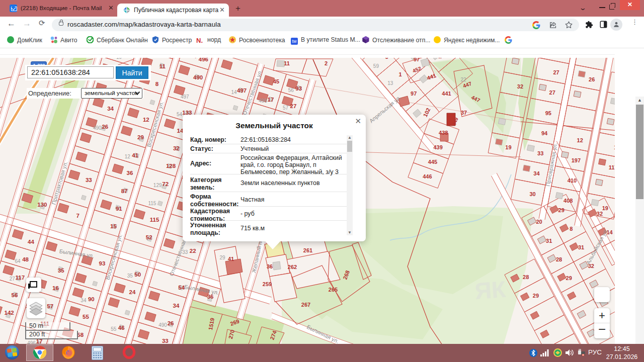  What do you see at coordinates (576, 160) in the screenshot?
I see `svg-text: 197` at bounding box center [576, 160].